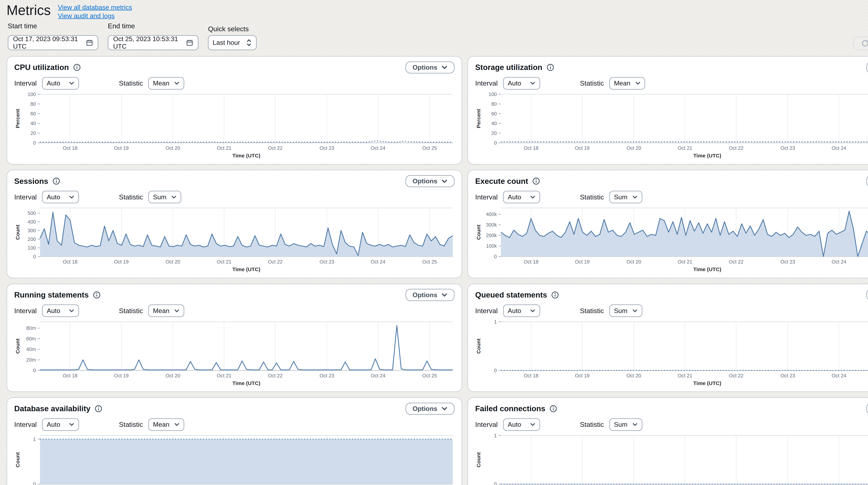 Image resolution: width=868 pixels, height=485 pixels. Describe the element at coordinates (58, 408) in the screenshot. I see `panel-title-wrap: Database availability` at that location.